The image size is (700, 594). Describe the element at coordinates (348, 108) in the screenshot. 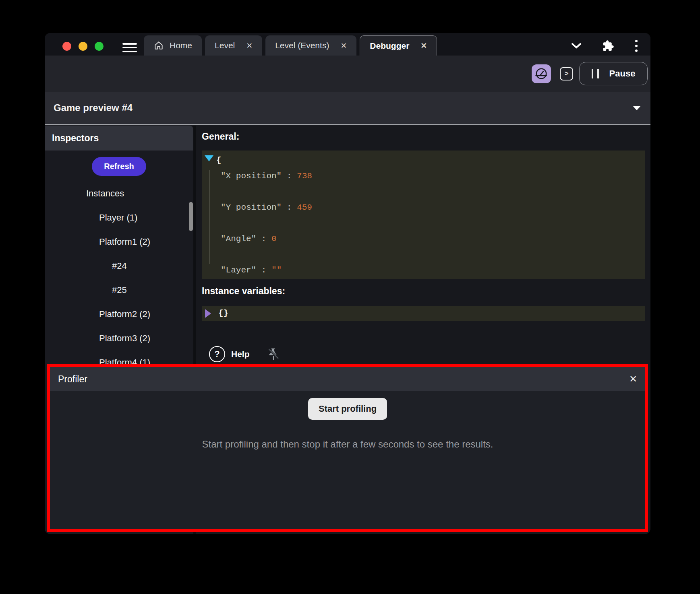

I see `game-preview-selector: Game preview #4` at that location.